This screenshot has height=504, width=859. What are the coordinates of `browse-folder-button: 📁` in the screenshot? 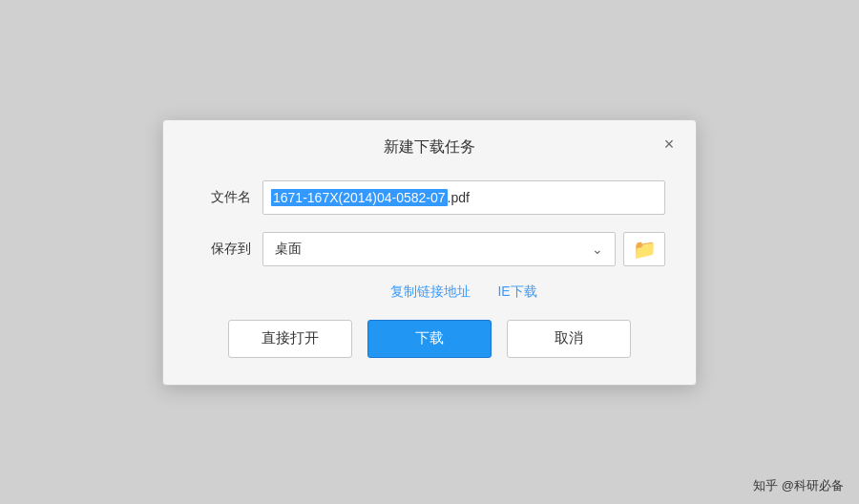 It's located at (644, 249).